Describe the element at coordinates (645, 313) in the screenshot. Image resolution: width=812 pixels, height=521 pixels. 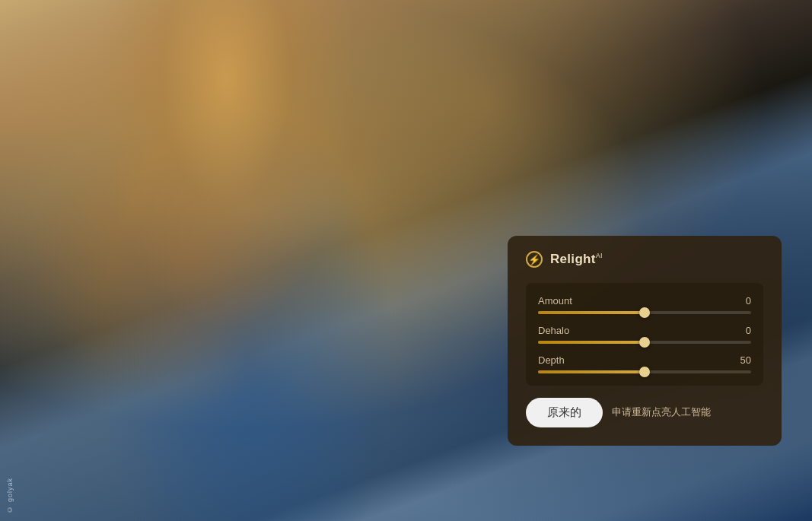
I see `amount-thumb` at that location.